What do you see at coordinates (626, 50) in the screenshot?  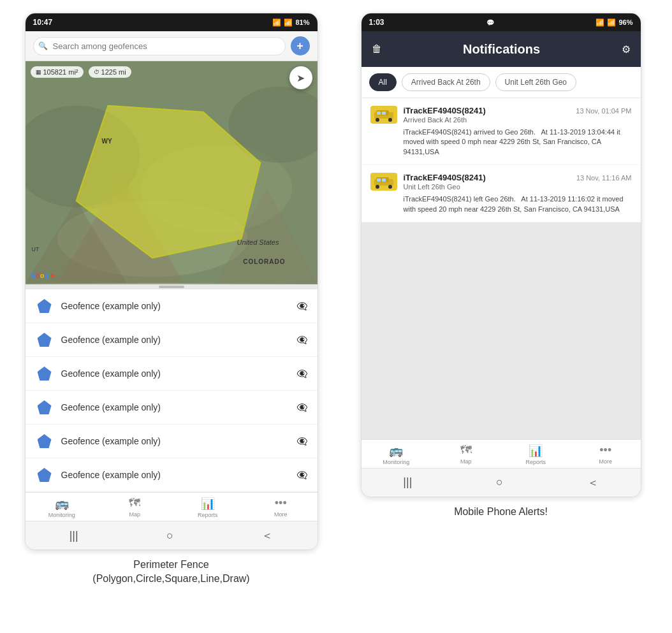 I see `notifications-settings-button: ⚙` at bounding box center [626, 50].